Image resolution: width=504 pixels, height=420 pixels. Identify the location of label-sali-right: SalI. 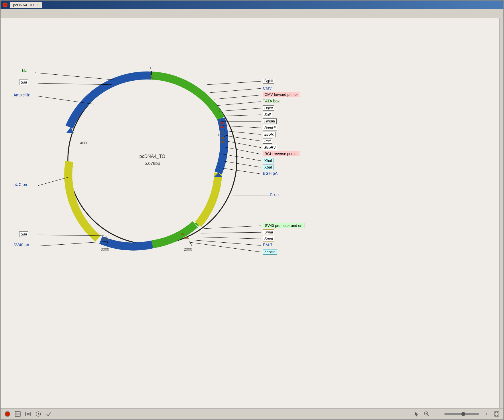
(267, 114).